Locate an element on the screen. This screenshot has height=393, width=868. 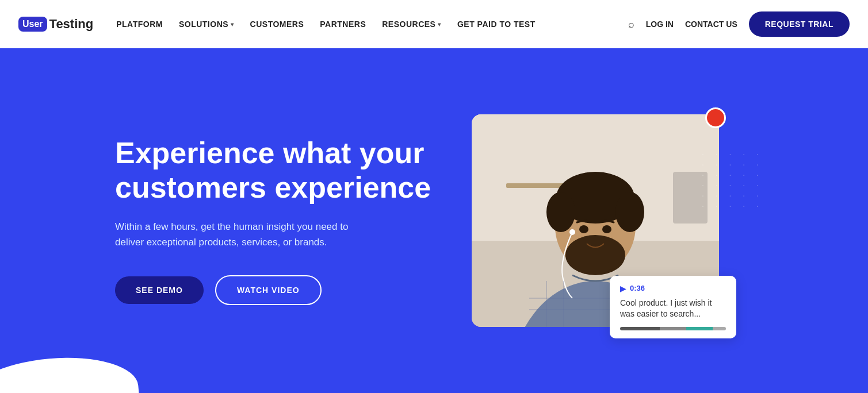
nav-get-paid: GET PAID TO TEST is located at coordinates (496, 24).